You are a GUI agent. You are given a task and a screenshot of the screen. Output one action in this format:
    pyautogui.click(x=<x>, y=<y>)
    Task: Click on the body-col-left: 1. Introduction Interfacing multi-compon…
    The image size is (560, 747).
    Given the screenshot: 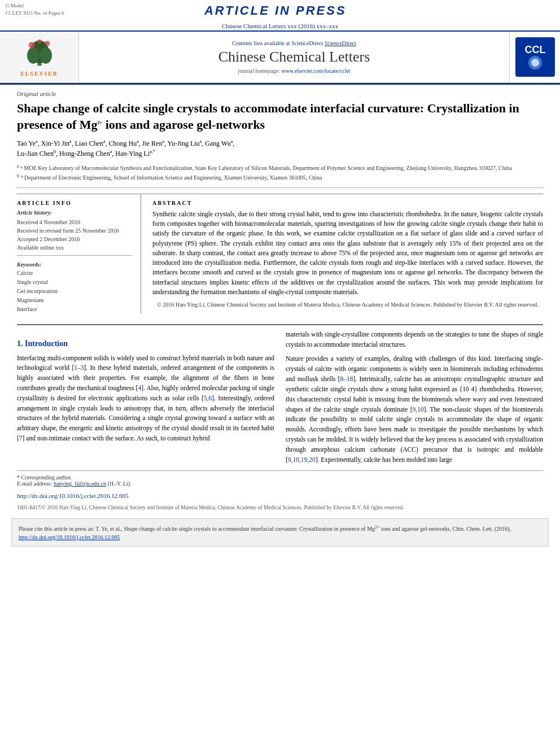 What is the action you would take?
    pyautogui.click(x=146, y=397)
    